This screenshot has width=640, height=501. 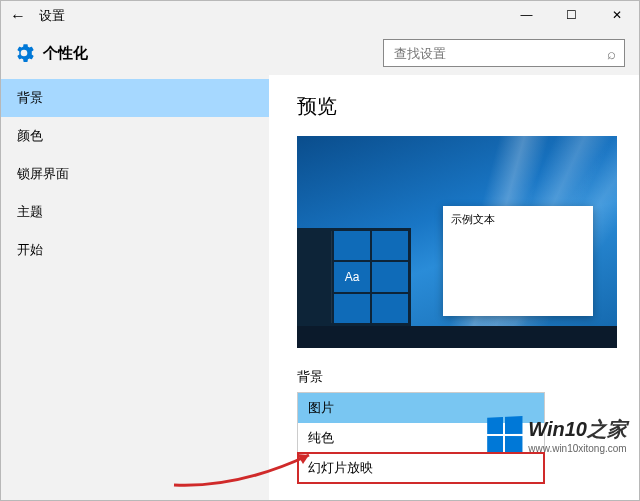 I want to click on maximize-button: ☐, so click(x=572, y=15).